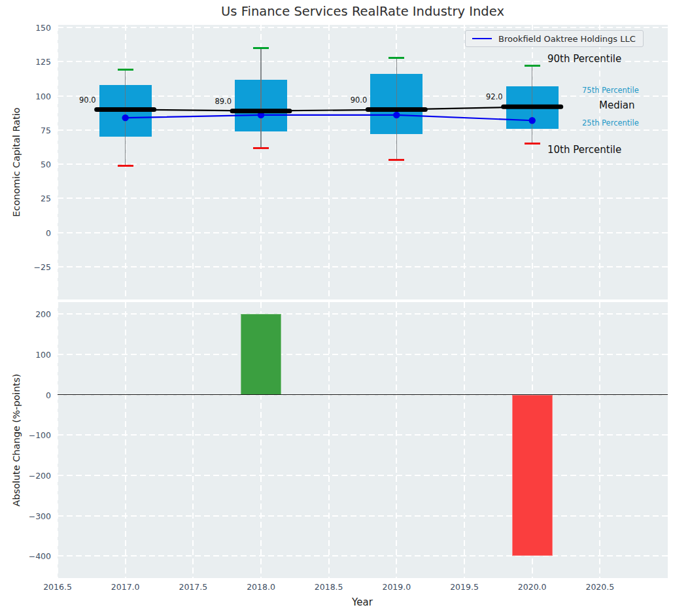 This screenshot has height=616, width=673. I want to click on median-value-label-2017: 90.0, so click(88, 100).